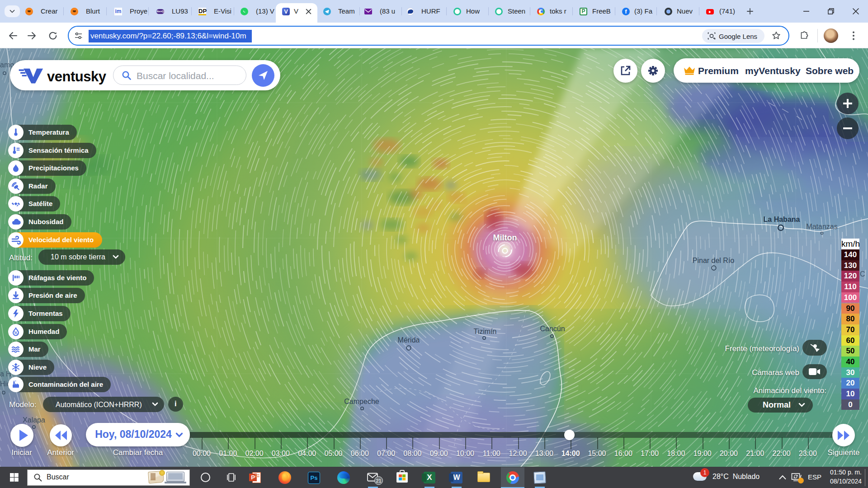 The image size is (868, 488). I want to click on svg-text: Milton, so click(505, 238).